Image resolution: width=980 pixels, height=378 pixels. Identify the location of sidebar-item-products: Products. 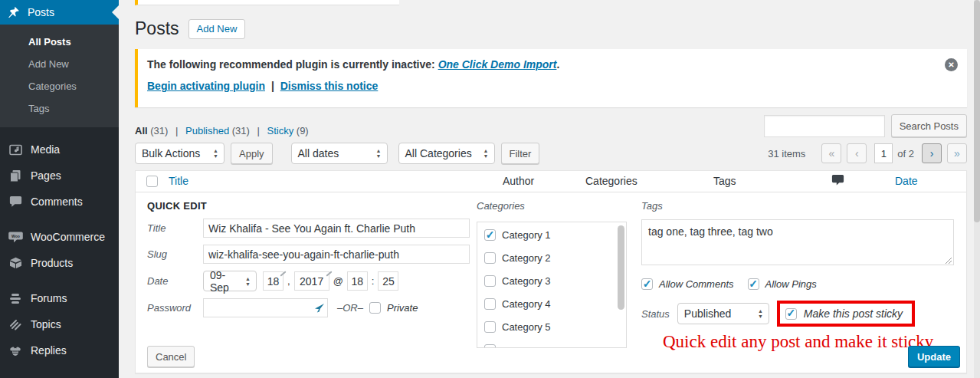
(60, 263).